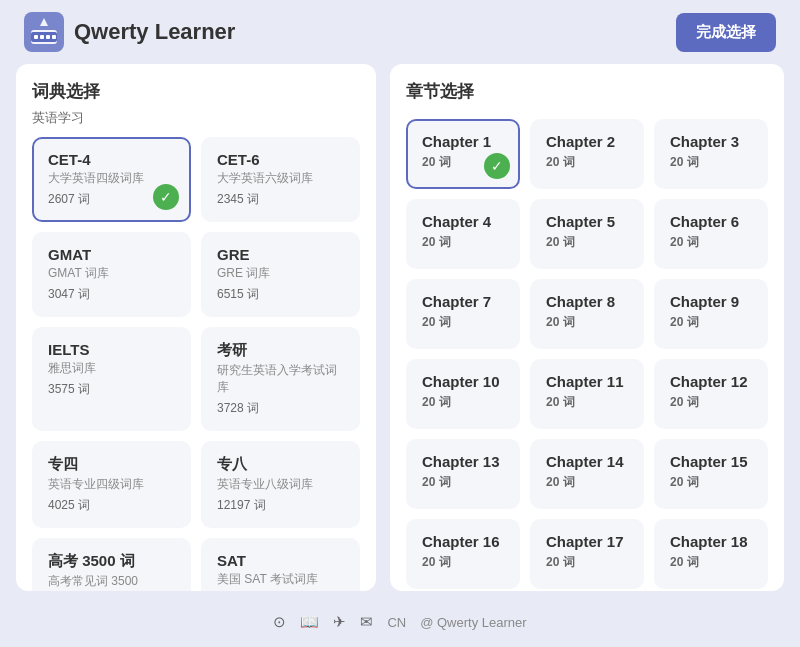  What do you see at coordinates (587, 382) in the screenshot?
I see `chapter-name: Chapter 11` at bounding box center [587, 382].